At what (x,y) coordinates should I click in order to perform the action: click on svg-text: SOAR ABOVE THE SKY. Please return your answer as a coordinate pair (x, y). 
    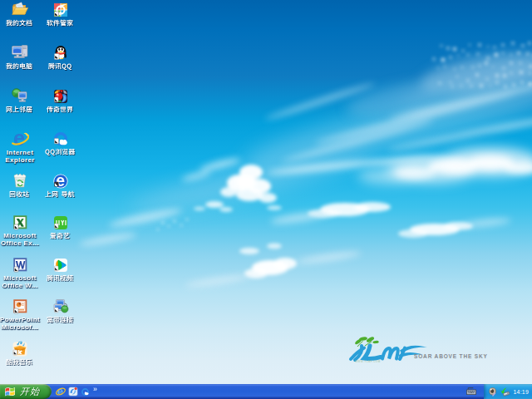
    Looking at the image, I should click on (451, 356).